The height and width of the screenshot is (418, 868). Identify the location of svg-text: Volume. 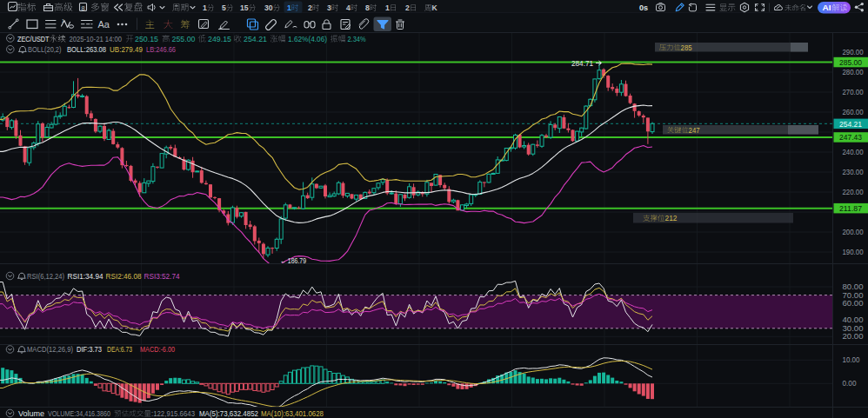
(31, 414).